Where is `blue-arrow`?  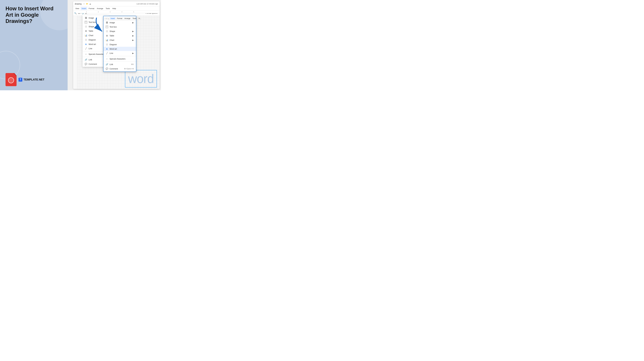
blue-arrow is located at coordinates (100, 25).